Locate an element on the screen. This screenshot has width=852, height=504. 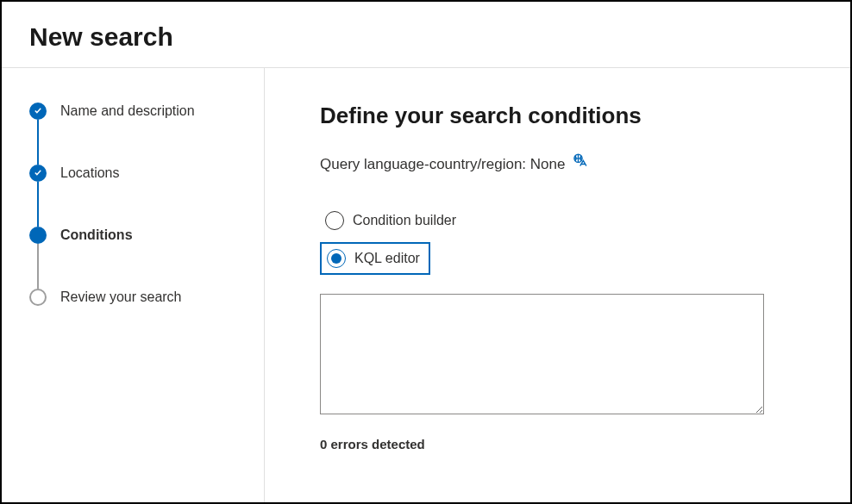
step-name-and-description: Name and description is located at coordinates (136, 134).